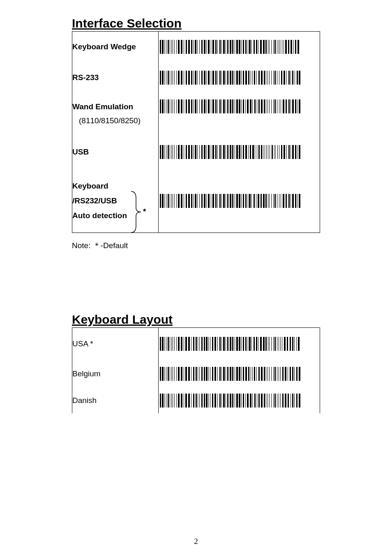 This screenshot has width=392, height=555. I want to click on barcode-danish, so click(239, 401).